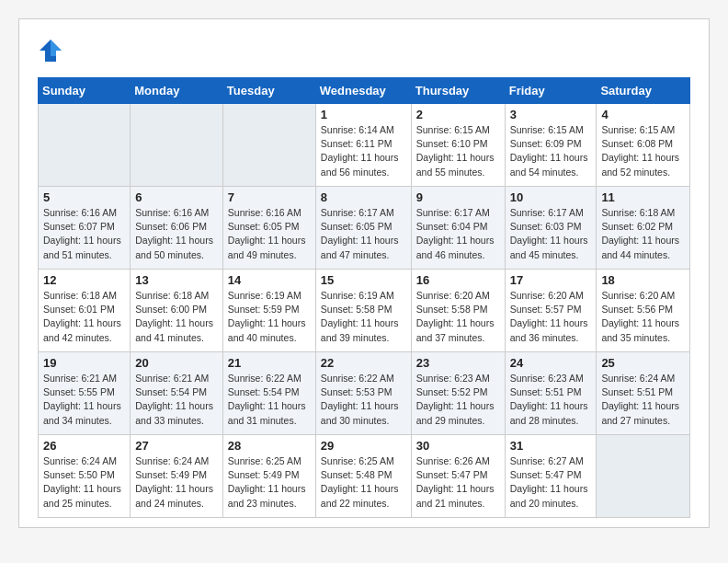 This screenshot has height=563, width=728. Describe the element at coordinates (268, 394) in the screenshot. I see `day-cell: 21Sunrise: 6:22 AMSunset: 5:54 PMDayligh…` at that location.